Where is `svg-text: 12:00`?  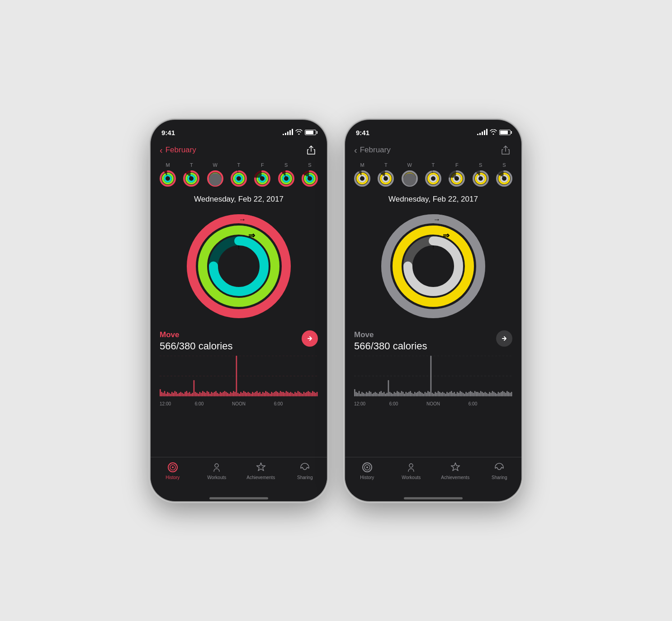
svg-text: 12:00 is located at coordinates (166, 404).